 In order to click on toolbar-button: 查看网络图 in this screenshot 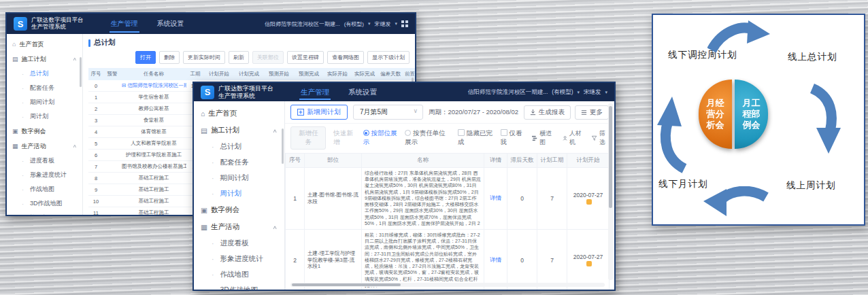, I will do `click(346, 57)`.